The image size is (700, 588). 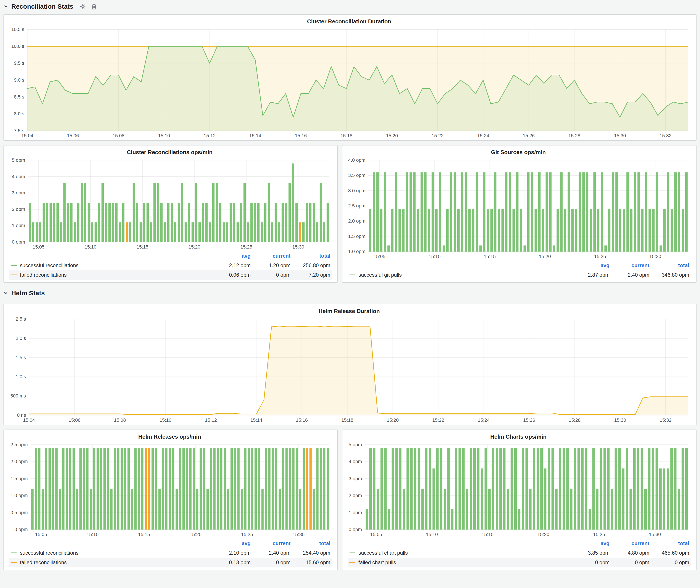 I want to click on section-title: Helm Stats, so click(x=28, y=293).